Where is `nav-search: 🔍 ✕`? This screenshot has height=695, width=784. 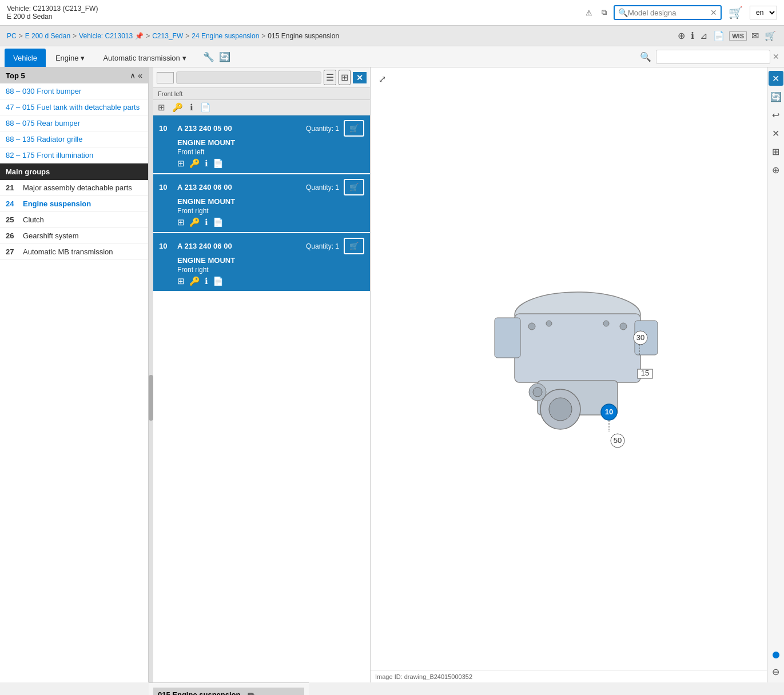 nav-search: 🔍 ✕ is located at coordinates (709, 57).